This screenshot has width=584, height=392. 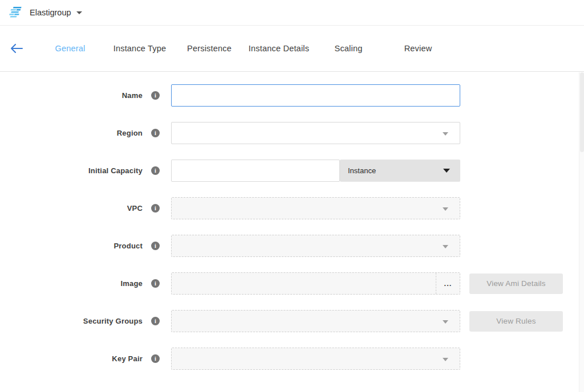 What do you see at coordinates (70, 48) in the screenshot?
I see `tab-general: General` at bounding box center [70, 48].